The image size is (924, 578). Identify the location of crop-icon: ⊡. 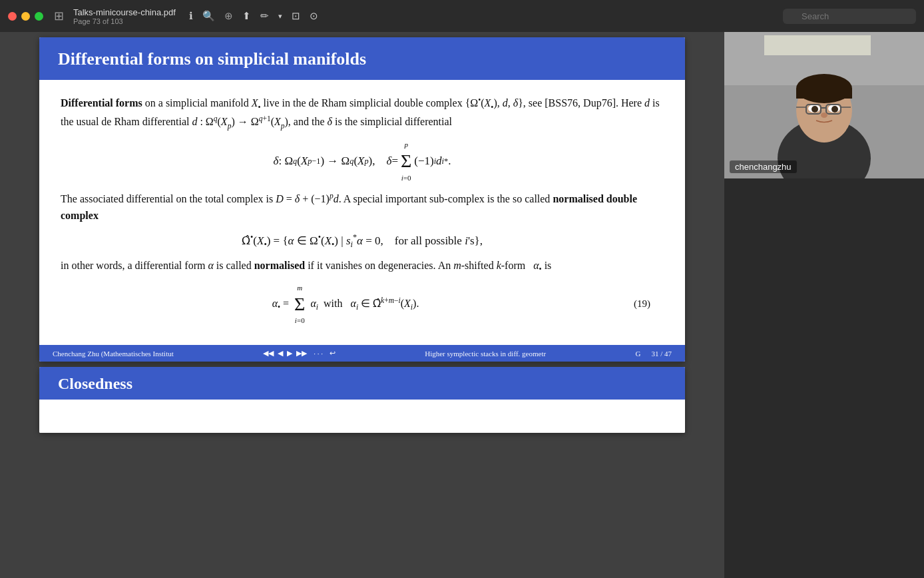
(296, 16).